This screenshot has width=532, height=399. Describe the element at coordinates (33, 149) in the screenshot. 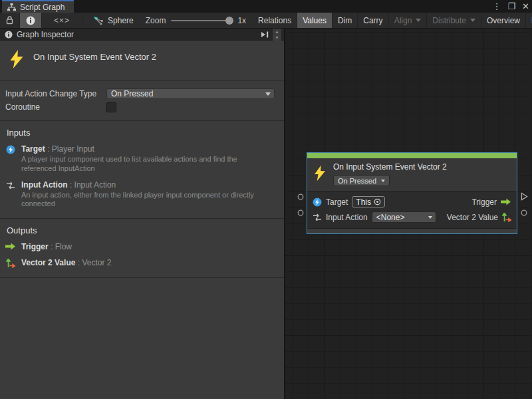

I see `port-name: Target` at that location.